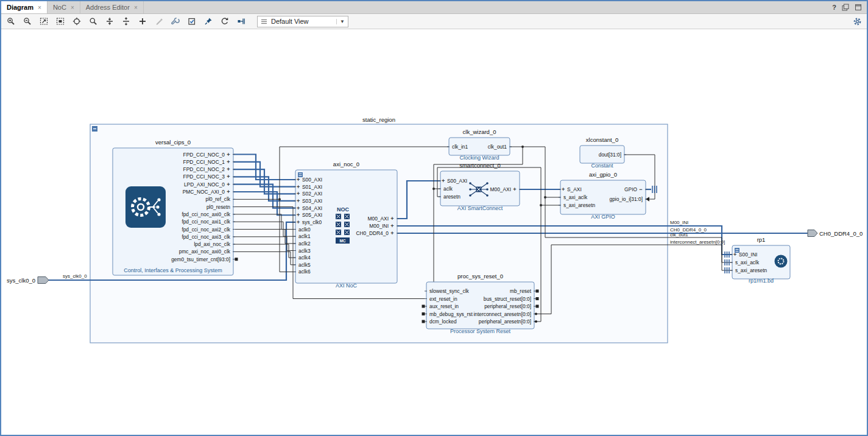 This screenshot has height=436, width=868. What do you see at coordinates (210, 162) in the screenshot?
I see `port-FPD_CCI_NOC_1: +FPD_CCI_NOC_1` at bounding box center [210, 162].